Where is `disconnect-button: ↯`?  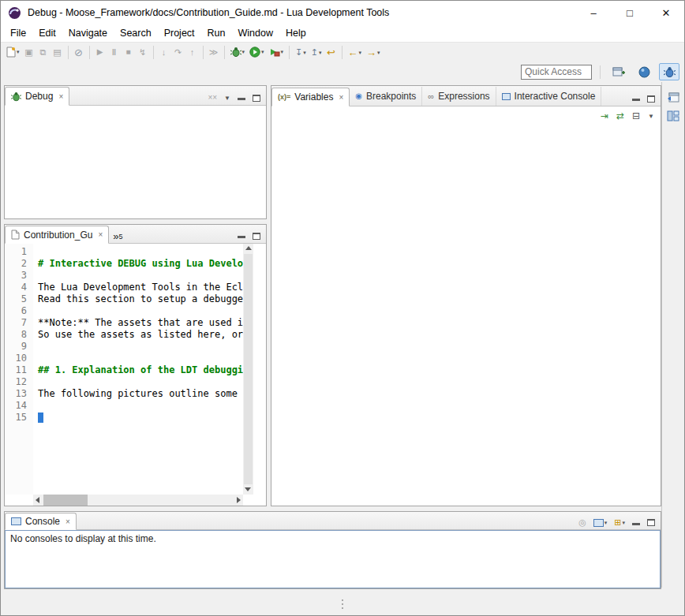
disconnect-button: ↯ is located at coordinates (143, 52).